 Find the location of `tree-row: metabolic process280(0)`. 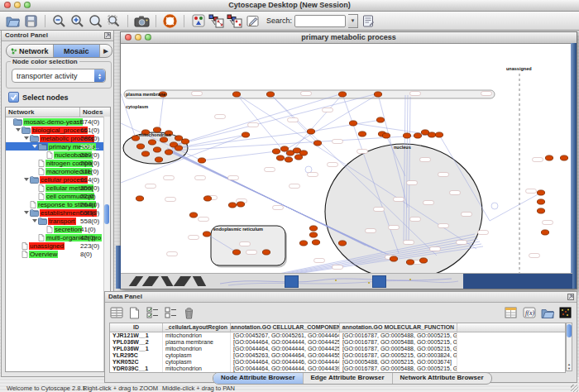

tree-row: metabolic process280(0) is located at coordinates (58, 138).